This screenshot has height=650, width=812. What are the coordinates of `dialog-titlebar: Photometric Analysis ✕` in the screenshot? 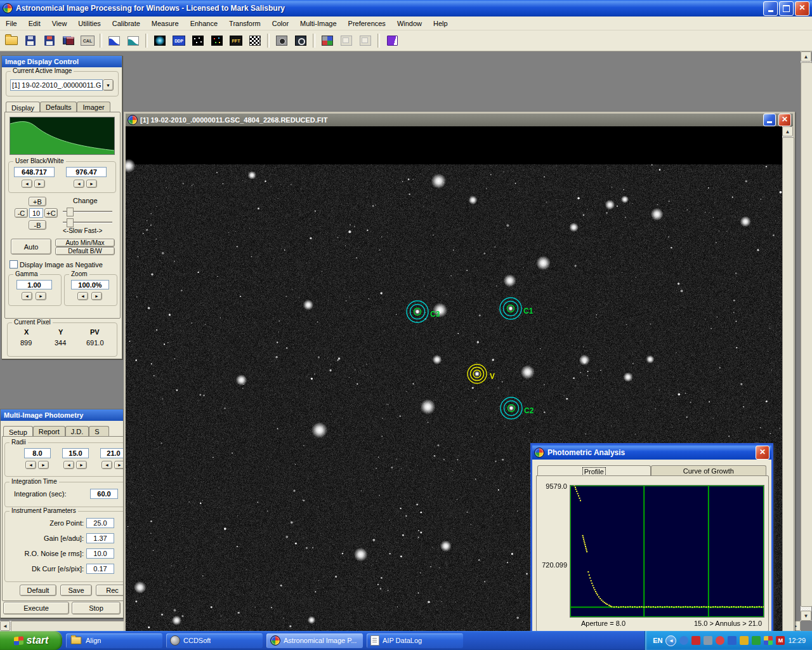 It's located at (652, 452).